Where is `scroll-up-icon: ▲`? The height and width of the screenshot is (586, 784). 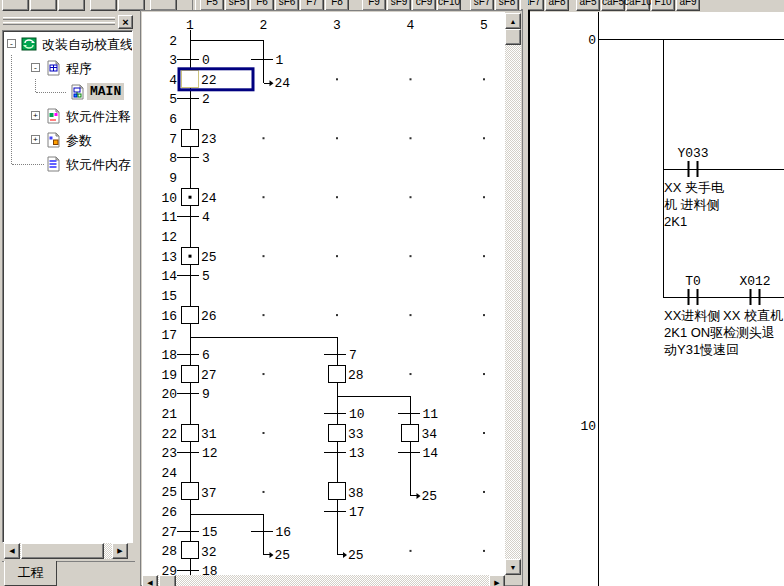 scroll-up-icon: ▲ is located at coordinates (513, 21).